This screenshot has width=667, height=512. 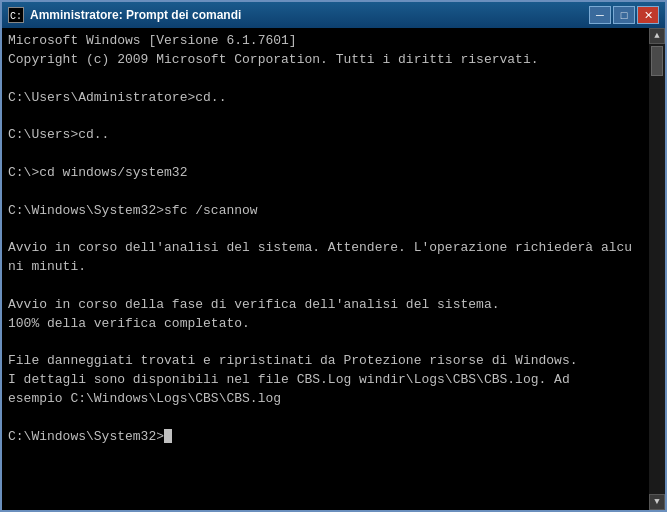 I want to click on window-title: Amministratore: Prompt dei comandi, so click(x=136, y=15).